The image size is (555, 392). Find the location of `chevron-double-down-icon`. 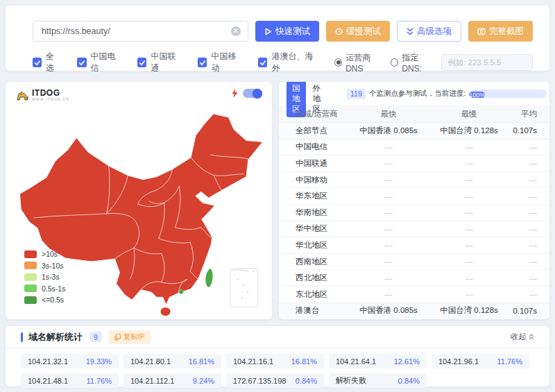

chevron-double-down-icon is located at coordinates (410, 32).